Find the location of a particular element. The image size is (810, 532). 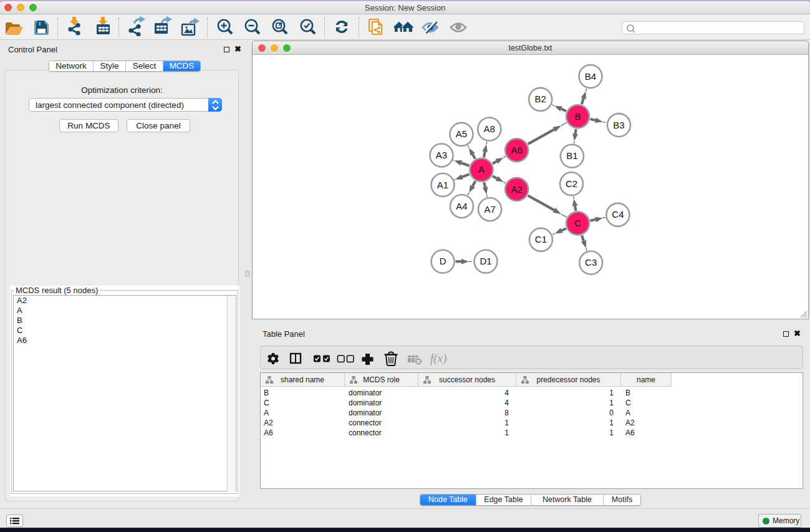

svg-text: A3 is located at coordinates (441, 155).